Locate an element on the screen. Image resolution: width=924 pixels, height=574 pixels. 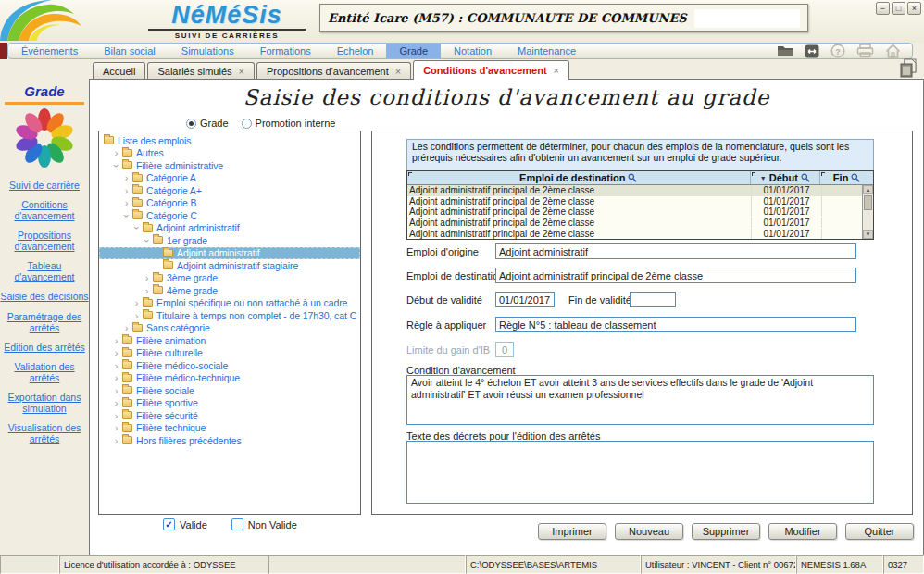
tree-item-fili-re-m-dico-technique: ›Filière médico-technique is located at coordinates (230, 379).